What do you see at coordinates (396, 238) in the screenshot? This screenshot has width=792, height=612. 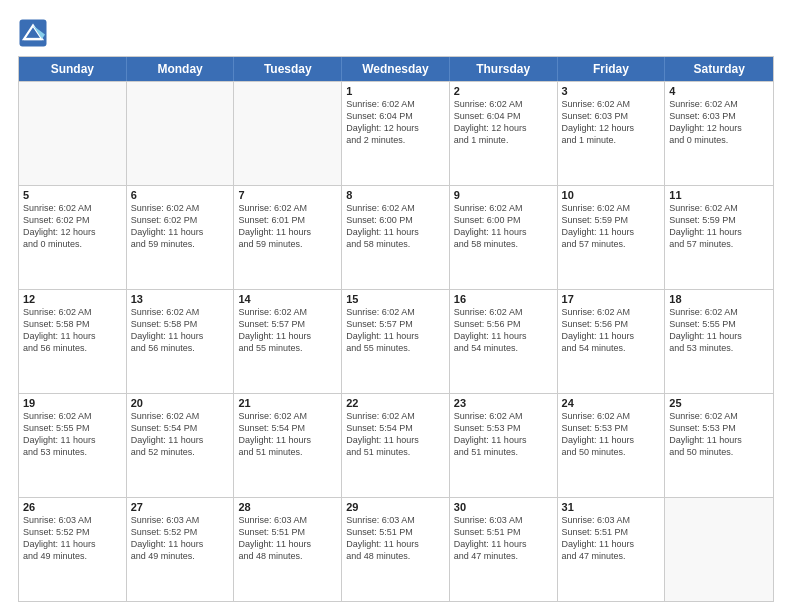 I see `calendar-cell: 8Sunrise: 6:02 AM Sunset: 6:00 PM Daylig…` at bounding box center [396, 238].